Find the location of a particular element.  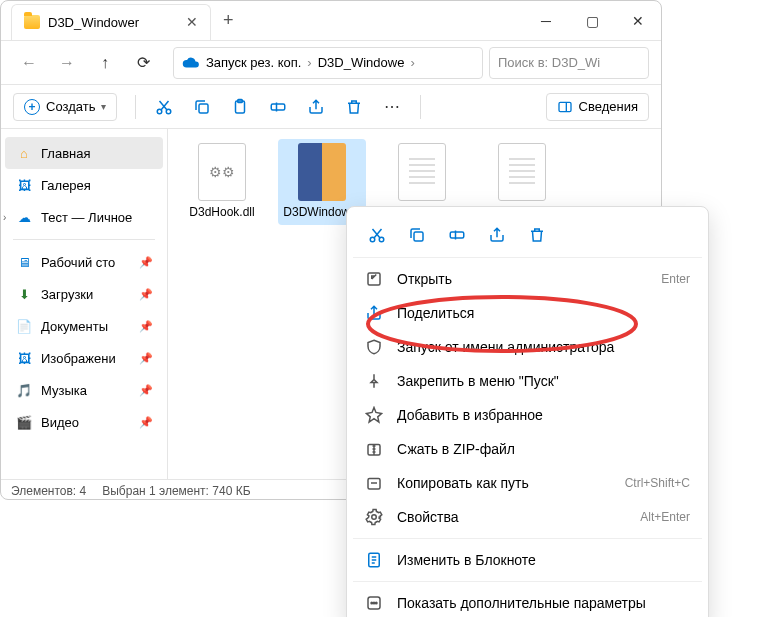

menu-shortcut: Ctrl+Shift+C is located at coordinates (658, 483).